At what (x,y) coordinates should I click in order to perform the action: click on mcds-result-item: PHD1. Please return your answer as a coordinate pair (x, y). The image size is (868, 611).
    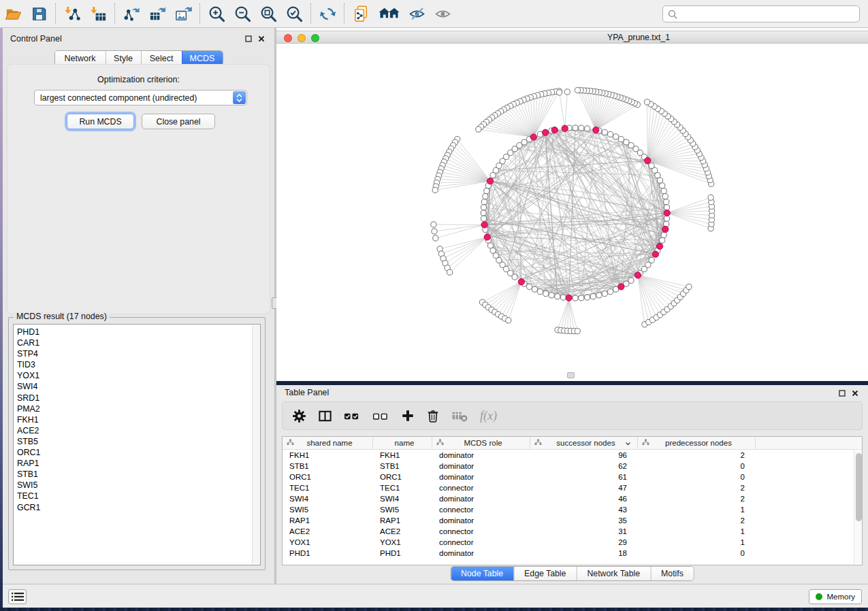
    Looking at the image, I should click on (139, 332).